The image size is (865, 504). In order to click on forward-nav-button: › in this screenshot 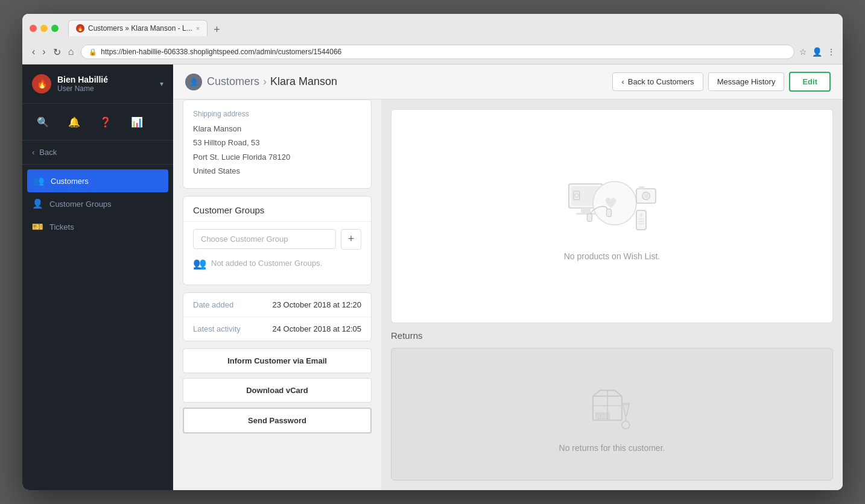, I will do `click(43, 52)`.